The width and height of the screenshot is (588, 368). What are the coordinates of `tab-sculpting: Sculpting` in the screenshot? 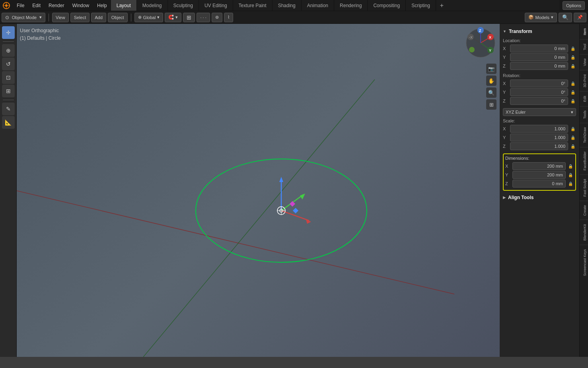 It's located at (183, 6).